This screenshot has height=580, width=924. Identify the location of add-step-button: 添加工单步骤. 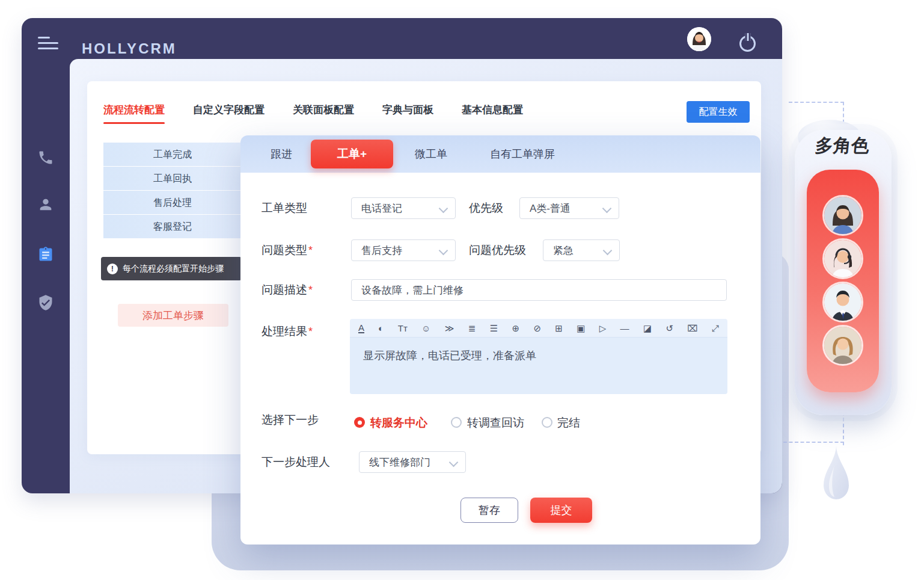
(173, 315).